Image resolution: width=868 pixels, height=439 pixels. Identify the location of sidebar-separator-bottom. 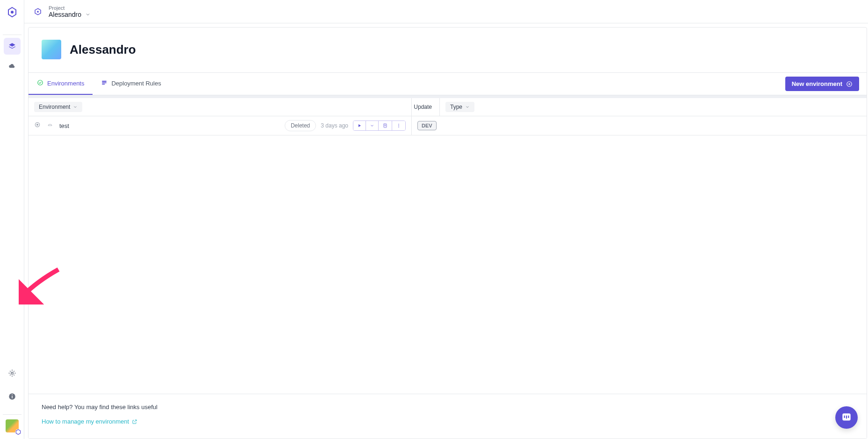
(12, 415).